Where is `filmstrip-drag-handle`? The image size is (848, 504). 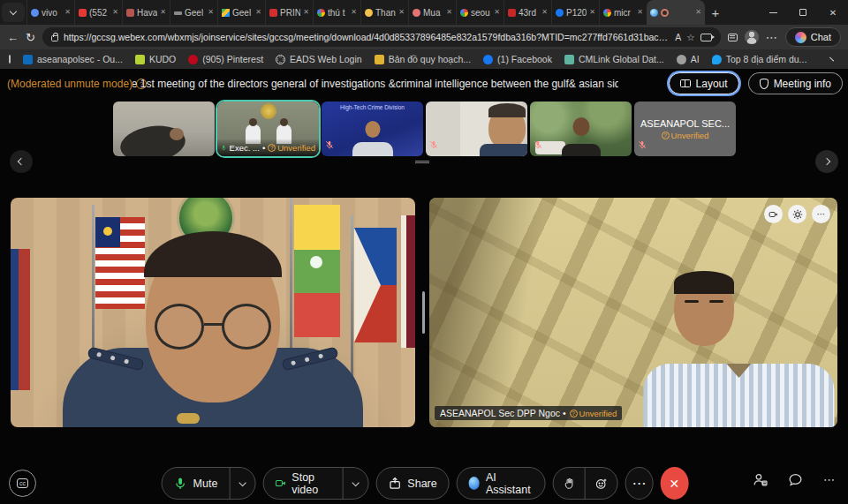 filmstrip-drag-handle is located at coordinates (422, 162).